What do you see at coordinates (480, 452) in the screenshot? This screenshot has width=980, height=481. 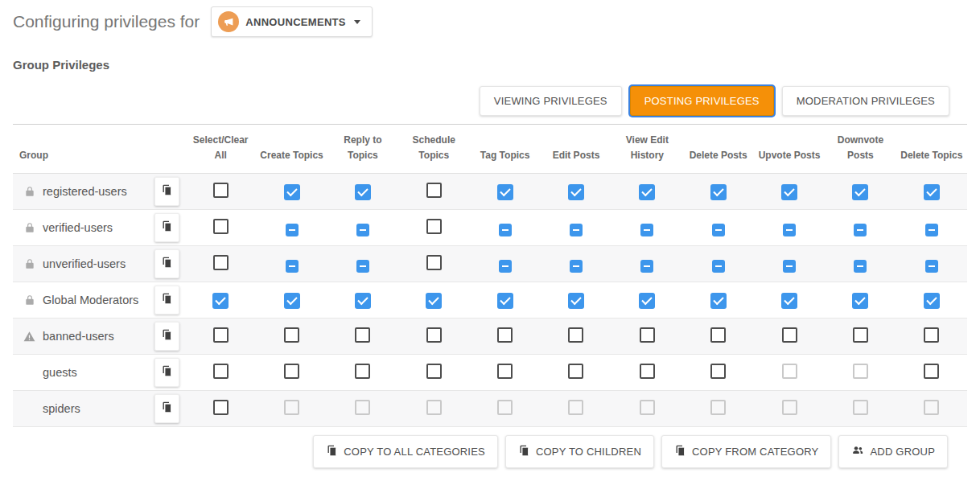 I see `footer-actions: COPY TO ALL CATEGORIESCOPY TO CHILDRENCO…` at bounding box center [480, 452].